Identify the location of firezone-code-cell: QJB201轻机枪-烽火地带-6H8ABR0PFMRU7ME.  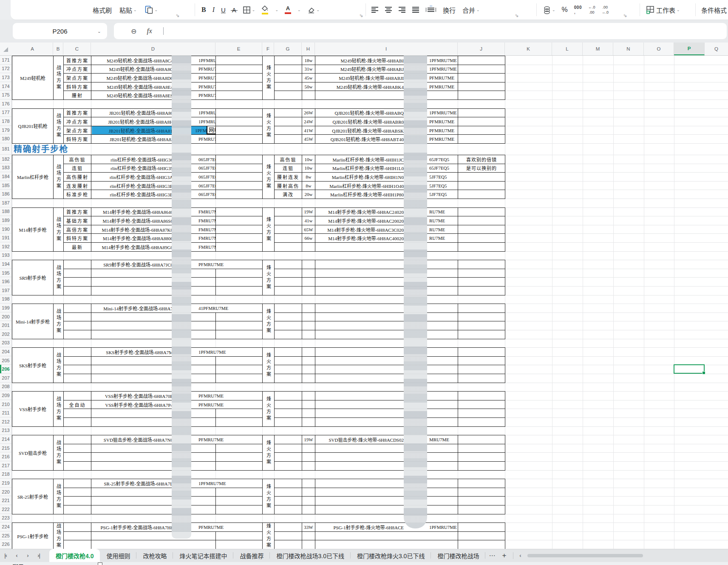
(387, 122).